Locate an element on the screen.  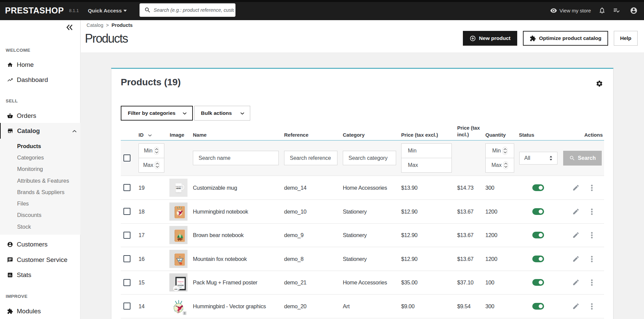
svg-text: TODAY is located at coordinates (180, 282).